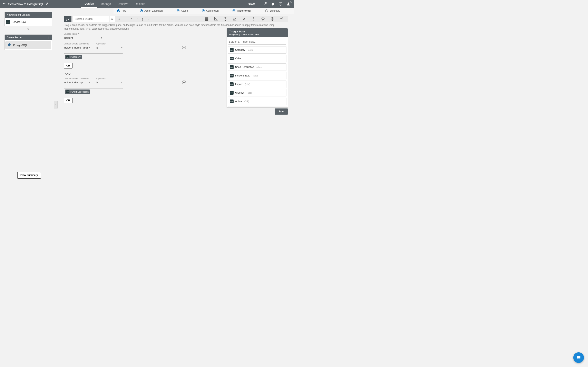  Describe the element at coordinates (137, 34) in the screenshot. I see `table-label: Choose Table *` at that location.